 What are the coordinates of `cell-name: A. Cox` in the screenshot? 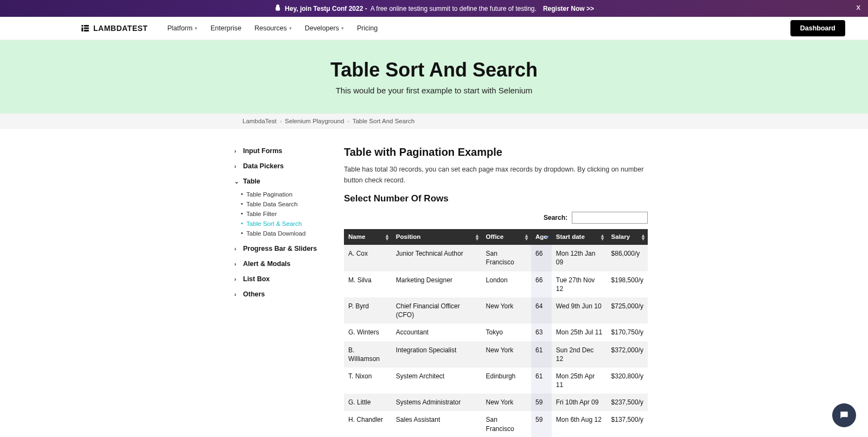 It's located at (368, 258).